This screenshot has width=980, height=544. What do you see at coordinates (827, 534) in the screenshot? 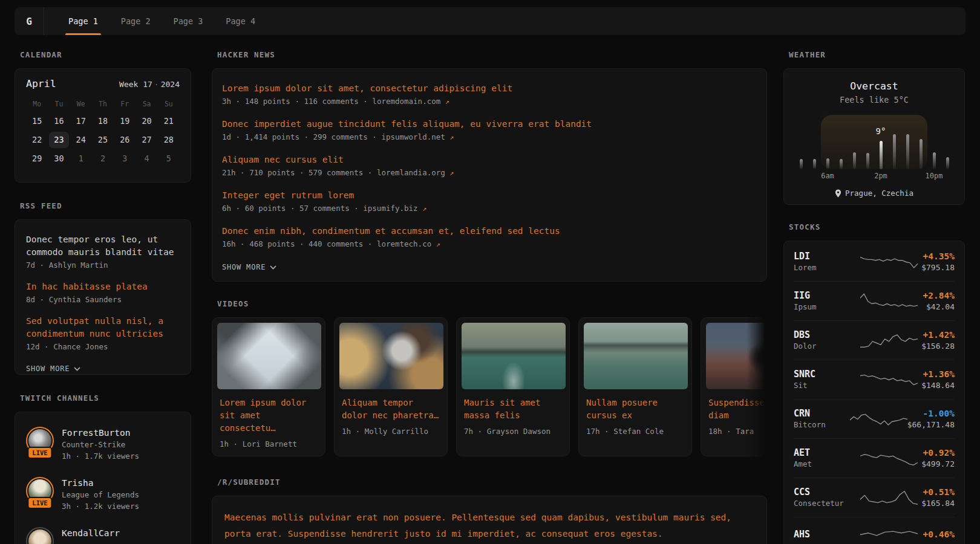
I see `stock-identity: AHS` at bounding box center [827, 534].